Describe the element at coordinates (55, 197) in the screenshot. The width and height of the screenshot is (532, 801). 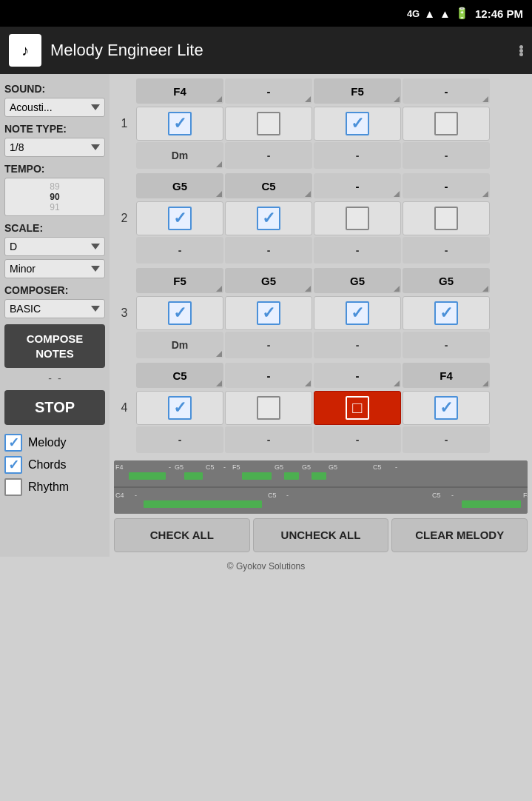
I see `tempo-val-90: 90` at that location.